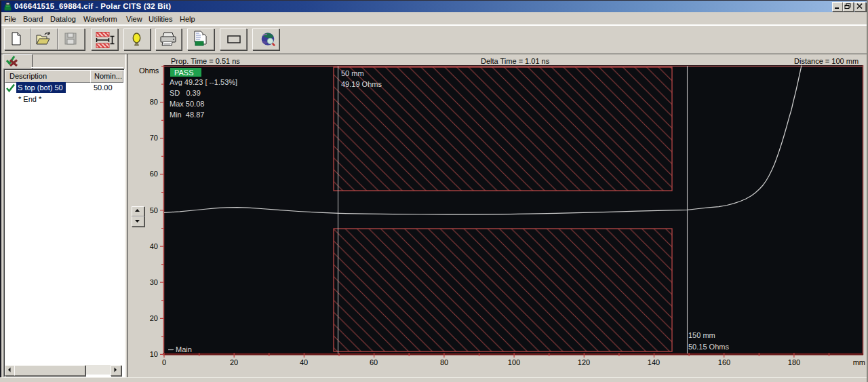 Image resolution: width=868 pixels, height=382 pixels. I want to click on svg-text: 150 mm, so click(702, 335).